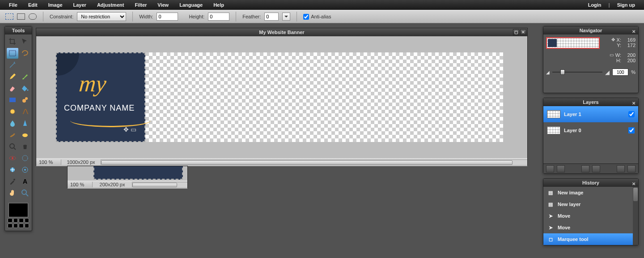  What do you see at coordinates (219, 17) in the screenshot?
I see `height-input` at bounding box center [219, 17].